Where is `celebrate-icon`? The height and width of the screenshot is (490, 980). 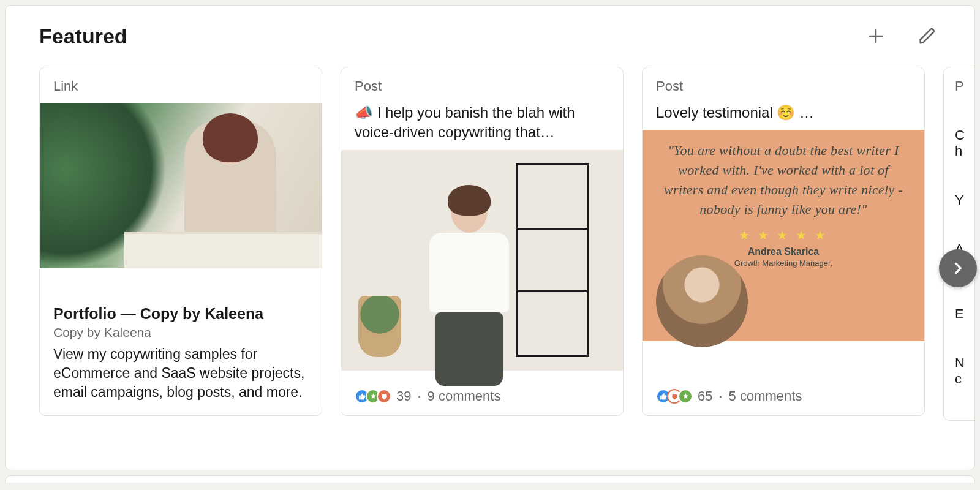
celebrate-icon is located at coordinates (685, 396).